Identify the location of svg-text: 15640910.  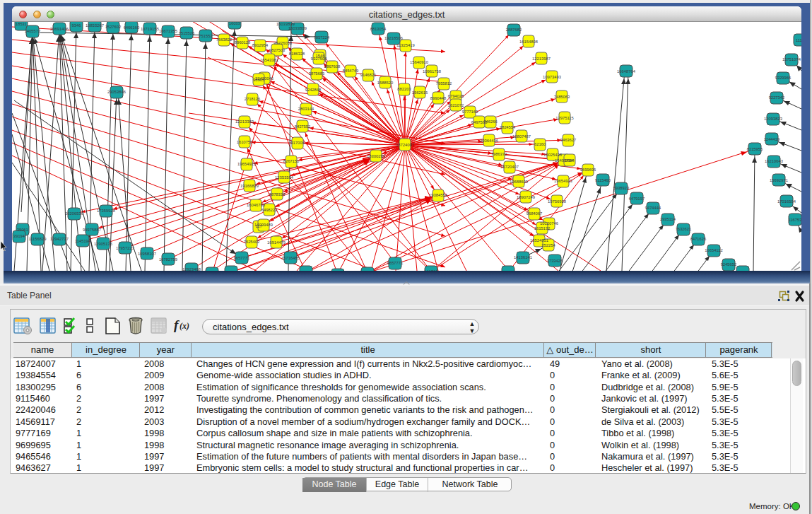
(419, 62).